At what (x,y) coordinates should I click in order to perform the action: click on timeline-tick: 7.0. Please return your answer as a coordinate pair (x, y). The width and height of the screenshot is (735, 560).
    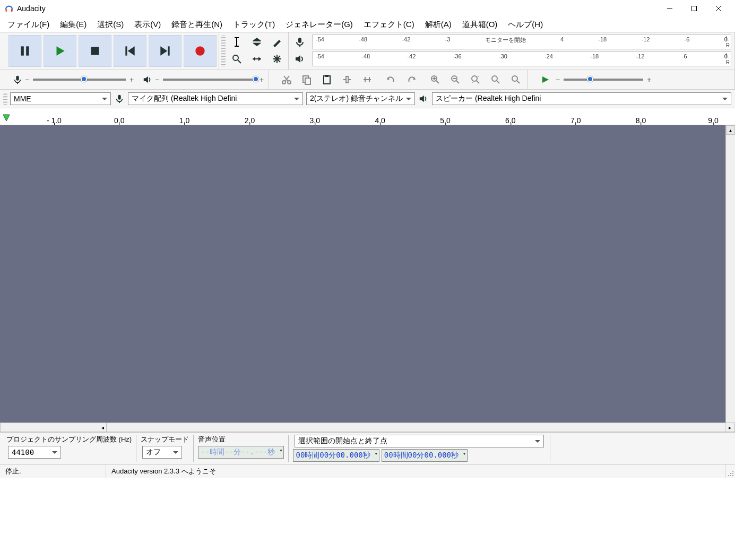
    Looking at the image, I should click on (575, 120).